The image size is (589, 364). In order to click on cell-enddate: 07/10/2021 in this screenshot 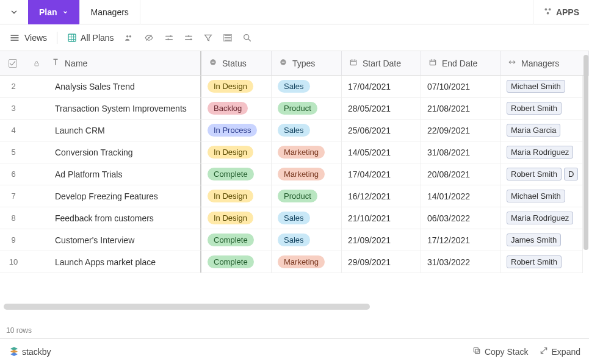, I will do `click(461, 87)`.